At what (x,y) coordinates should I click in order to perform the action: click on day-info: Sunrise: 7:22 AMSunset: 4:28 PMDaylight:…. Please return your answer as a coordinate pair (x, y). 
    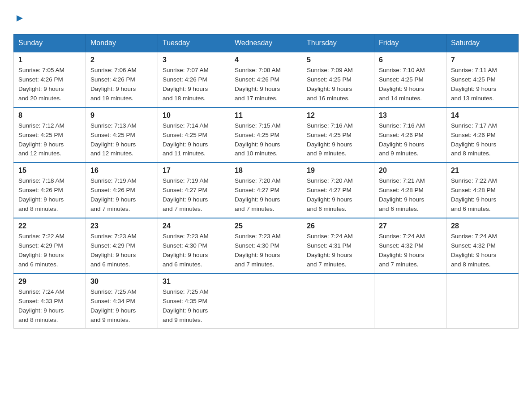
    Looking at the image, I should click on (482, 195).